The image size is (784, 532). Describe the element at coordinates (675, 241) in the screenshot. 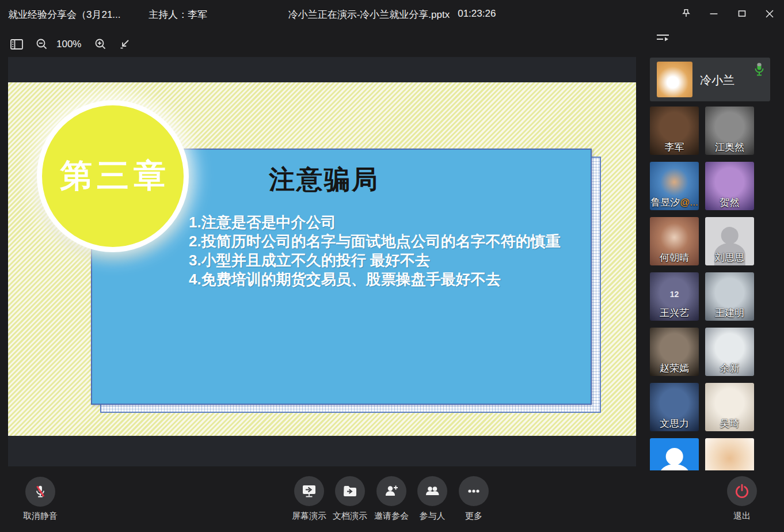

I see `participant-tile: 何朝晴` at that location.